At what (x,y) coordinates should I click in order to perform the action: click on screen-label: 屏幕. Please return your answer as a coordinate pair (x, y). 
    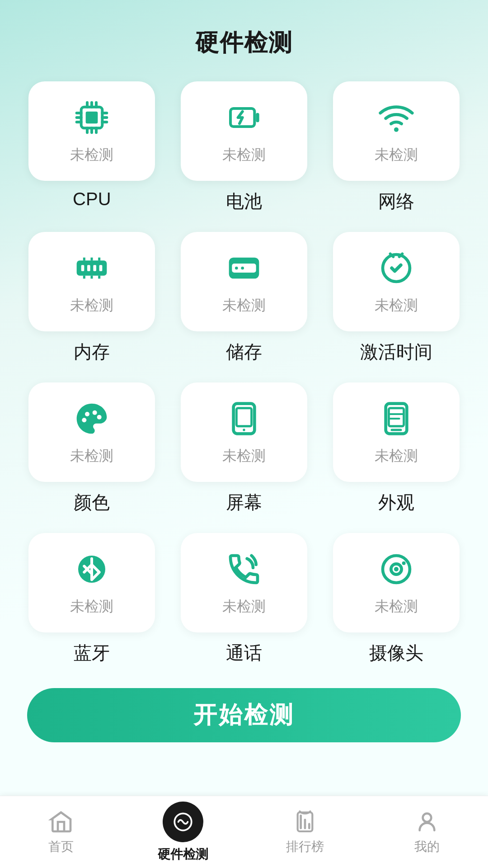
    Looking at the image, I should click on (244, 503).